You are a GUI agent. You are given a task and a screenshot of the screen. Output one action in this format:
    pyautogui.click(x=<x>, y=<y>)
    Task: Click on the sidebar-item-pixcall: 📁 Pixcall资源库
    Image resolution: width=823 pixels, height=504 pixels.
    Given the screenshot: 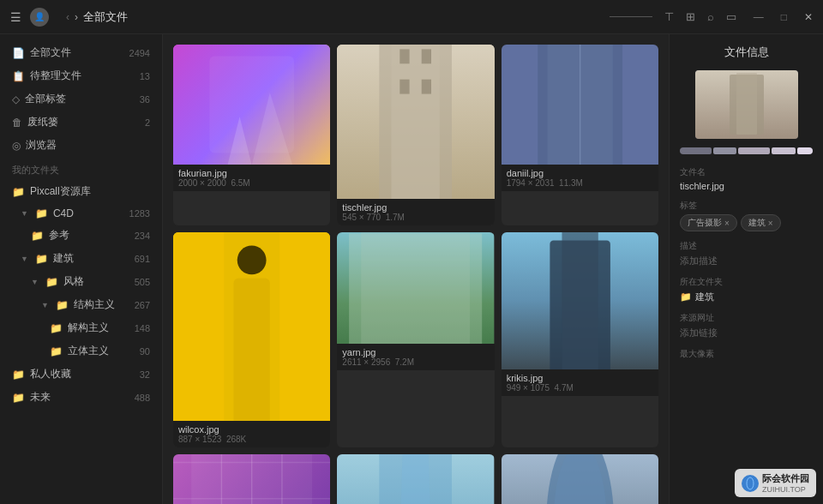 What is the action you would take?
    pyautogui.click(x=81, y=192)
    